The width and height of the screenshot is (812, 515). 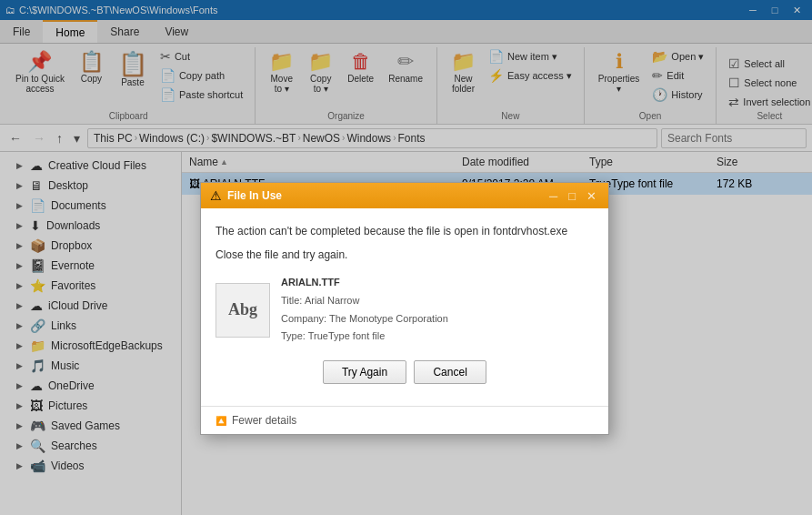 I want to click on dialog-title-icon: ⚠, so click(x=216, y=196).